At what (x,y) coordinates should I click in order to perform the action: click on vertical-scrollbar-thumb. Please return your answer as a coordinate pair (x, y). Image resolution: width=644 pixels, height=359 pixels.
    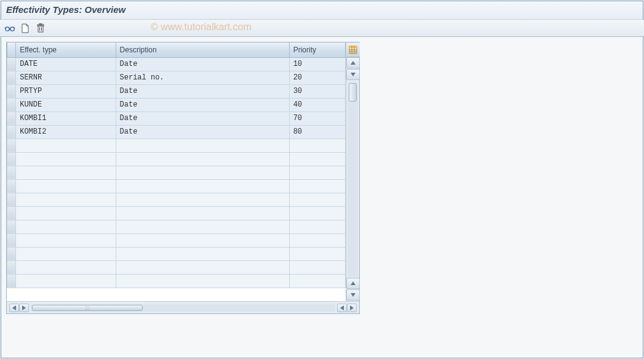
    Looking at the image, I should click on (353, 92).